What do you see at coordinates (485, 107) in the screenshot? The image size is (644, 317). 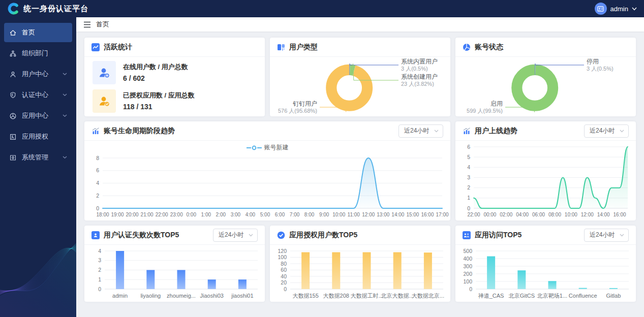 I see `svg-text: 启用599 人(99.5%)` at bounding box center [485, 107].